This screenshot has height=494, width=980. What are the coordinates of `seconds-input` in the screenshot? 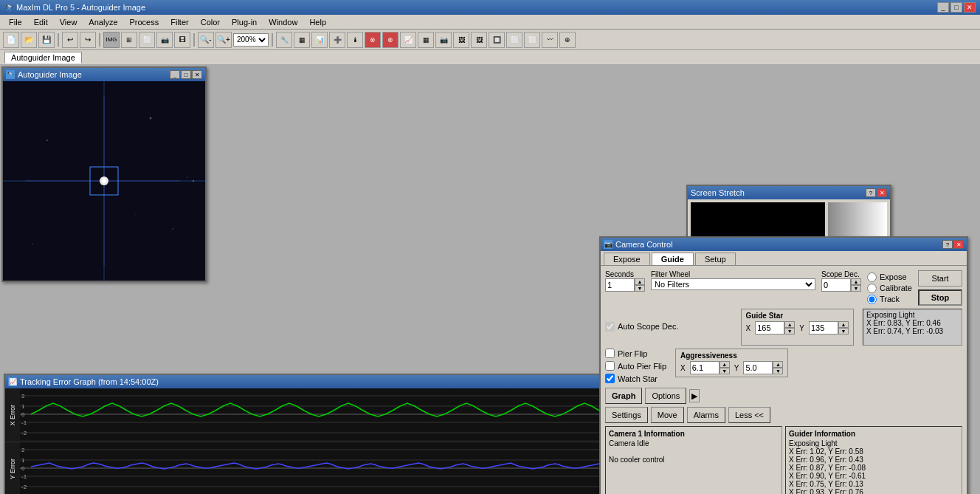 It's located at (620, 285).